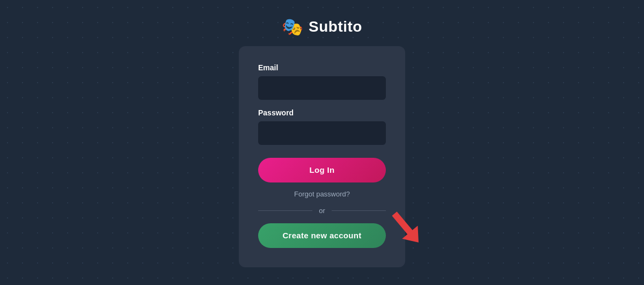 This screenshot has height=285, width=644. I want to click on divider-line-left, so click(286, 210).